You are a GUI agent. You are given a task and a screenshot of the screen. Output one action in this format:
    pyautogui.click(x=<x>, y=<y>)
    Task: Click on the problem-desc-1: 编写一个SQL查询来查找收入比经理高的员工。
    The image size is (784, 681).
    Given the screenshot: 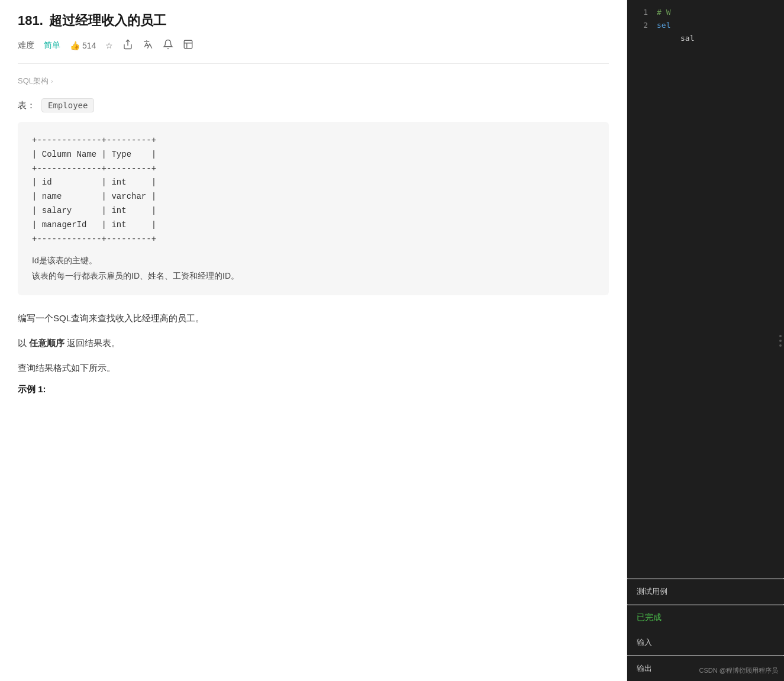 What is the action you would take?
    pyautogui.click(x=314, y=318)
    